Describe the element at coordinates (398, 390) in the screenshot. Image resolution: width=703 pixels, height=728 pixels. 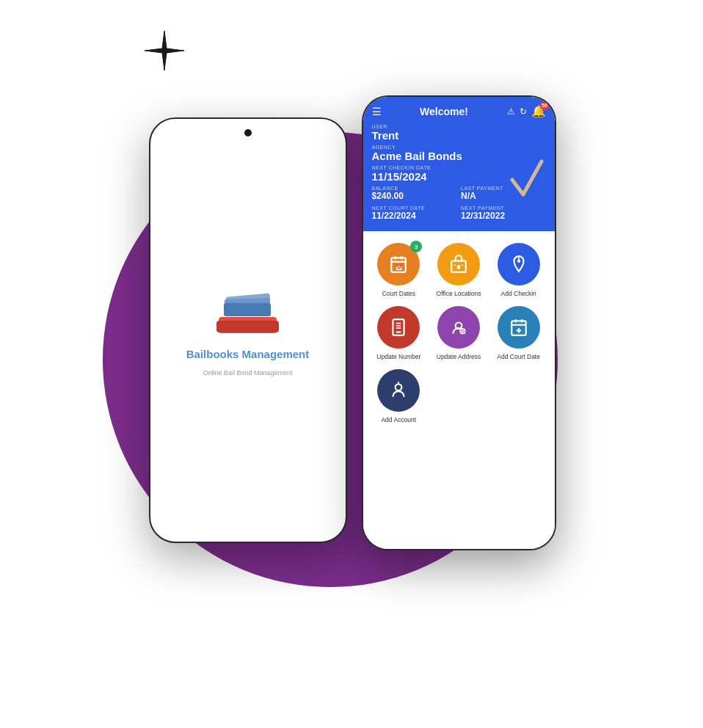
I see `add-account-button` at that location.